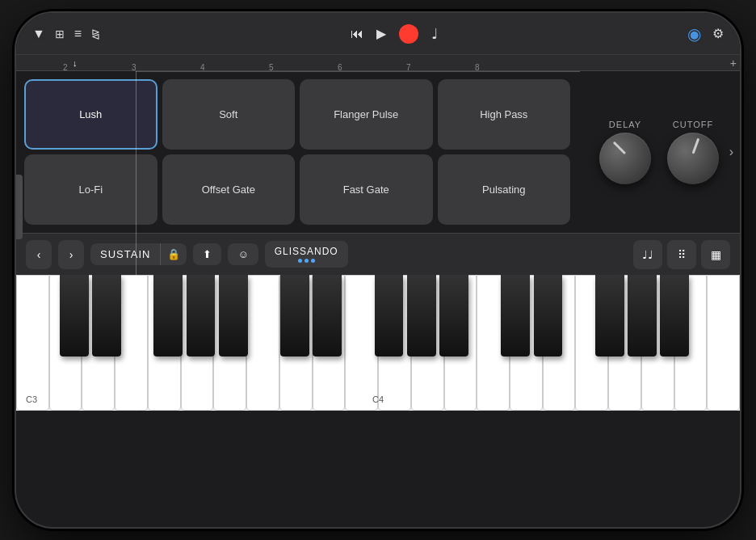 This screenshot has height=540, width=756. I want to click on cutoff-knob-container: CUTOFF, so click(693, 152).